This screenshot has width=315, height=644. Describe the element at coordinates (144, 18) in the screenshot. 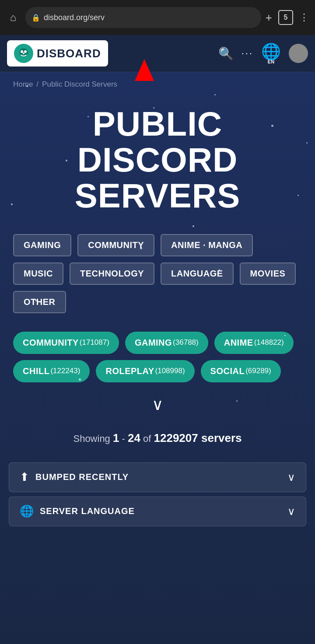

I see `browser-address-bar: 🔒 disboard.org/serv` at that location.